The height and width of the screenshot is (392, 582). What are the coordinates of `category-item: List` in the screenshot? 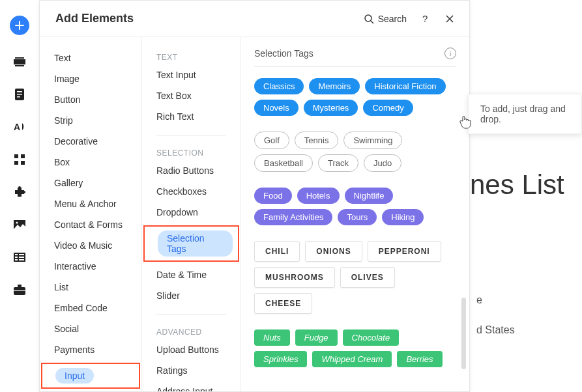 It's located at (91, 287).